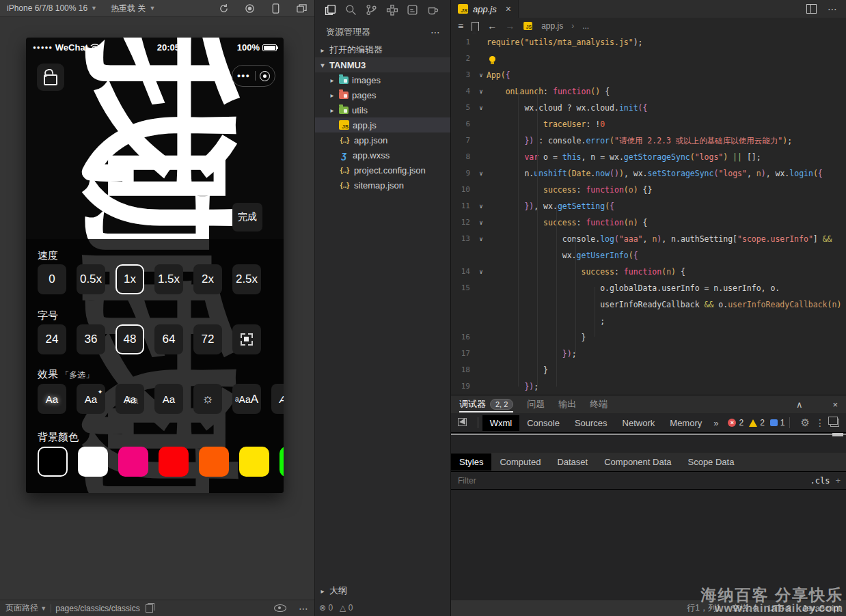 This screenshot has width=846, height=616. I want to click on bgcolor-swatch-#ffffff, so click(93, 462).